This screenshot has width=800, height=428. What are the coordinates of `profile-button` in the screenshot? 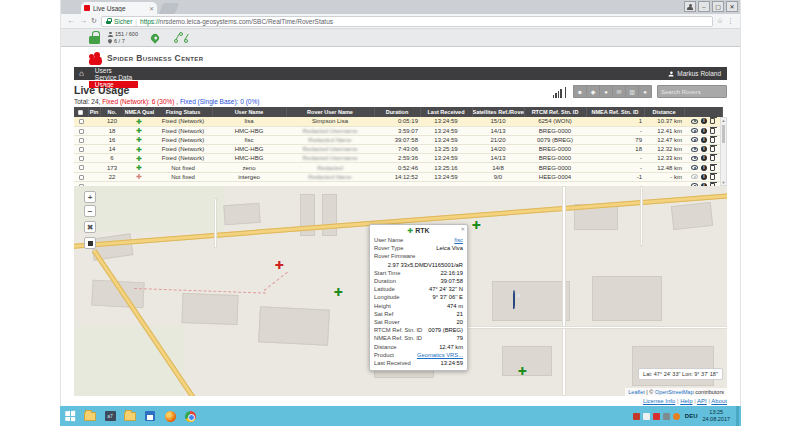 It's located at (690, 6).